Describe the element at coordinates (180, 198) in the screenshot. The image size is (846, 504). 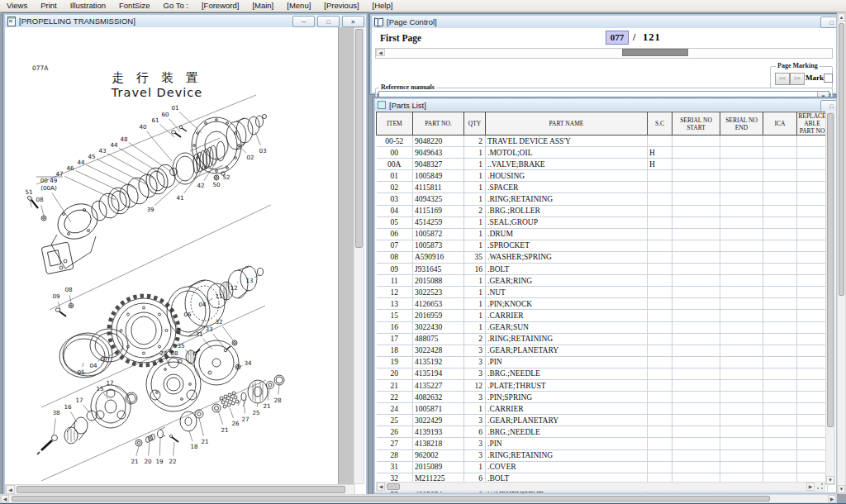
I see `callout-label: 41` at that location.